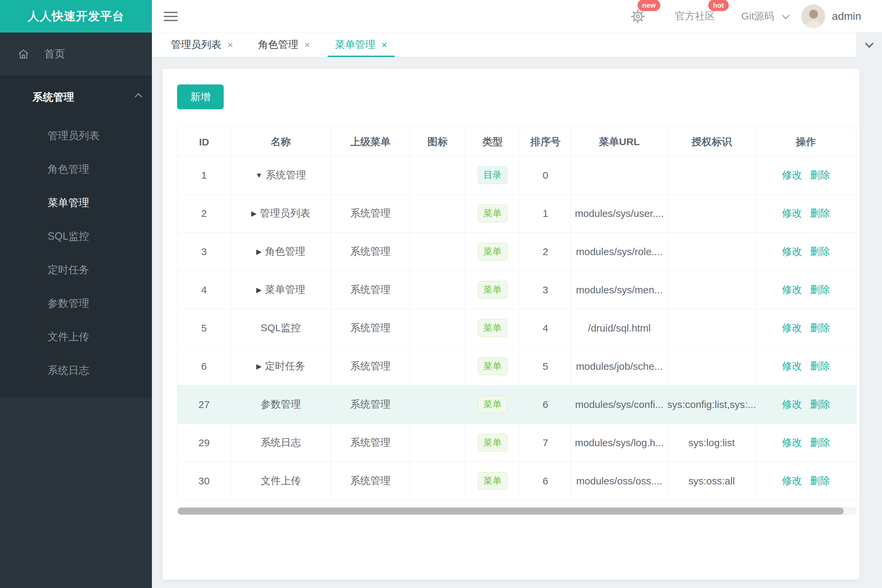 The height and width of the screenshot is (588, 882). What do you see at coordinates (758, 16) in the screenshot?
I see `git-source-link: Git源码` at bounding box center [758, 16].